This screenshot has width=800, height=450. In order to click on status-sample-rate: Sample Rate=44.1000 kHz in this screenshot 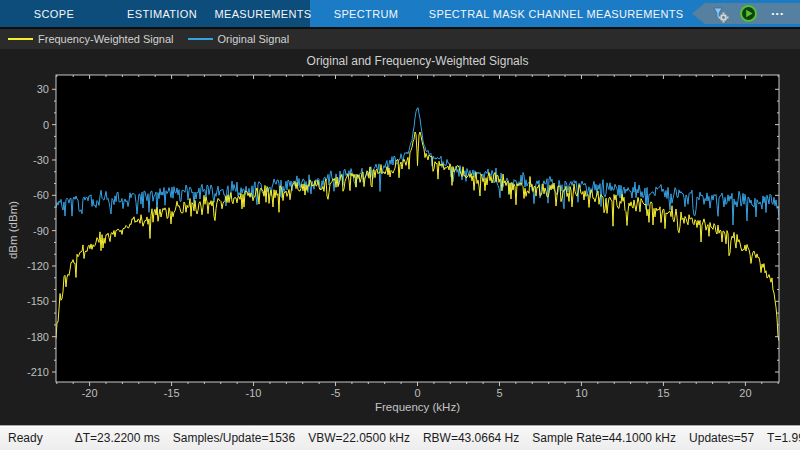, I will do `click(604, 438)`.